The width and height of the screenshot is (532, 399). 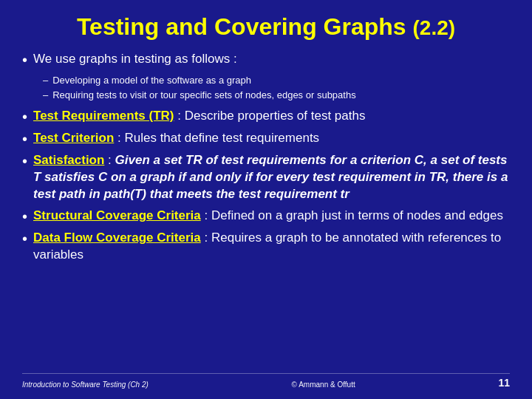 I want to click on satisfaction-colon: :, so click(x=111, y=160).